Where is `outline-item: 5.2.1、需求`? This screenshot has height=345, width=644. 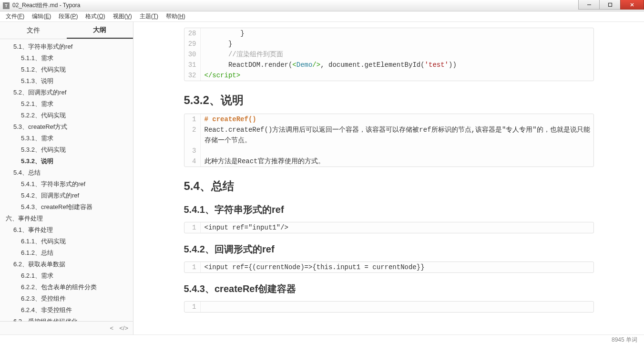 outline-item: 5.2.1、需求 is located at coordinates (67, 104).